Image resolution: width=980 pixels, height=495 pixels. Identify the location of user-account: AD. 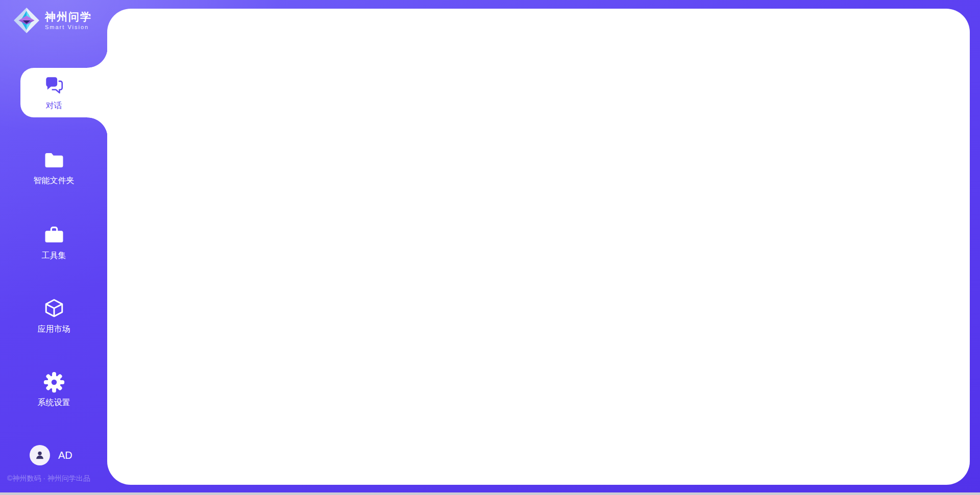
(51, 455).